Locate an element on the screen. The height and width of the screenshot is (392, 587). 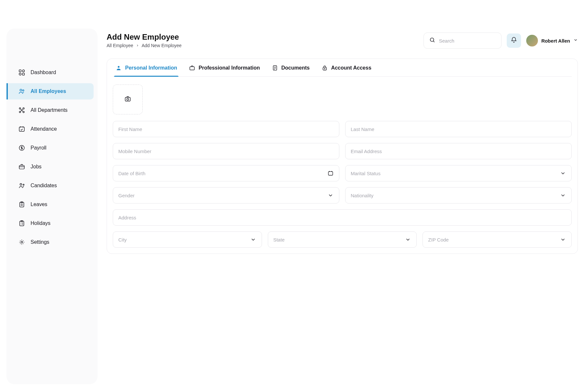
bell-icon is located at coordinates (514, 41).